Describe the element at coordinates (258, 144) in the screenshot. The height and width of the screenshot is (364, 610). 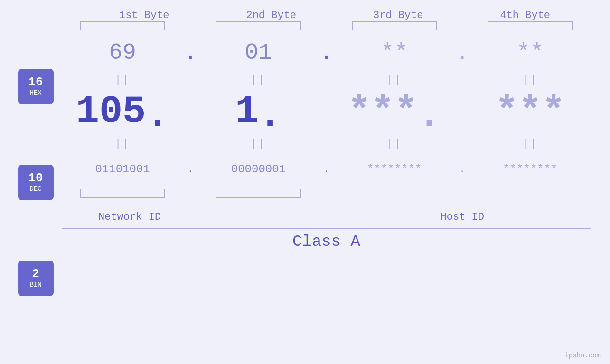
I see `eq2-2: ||` at that location.